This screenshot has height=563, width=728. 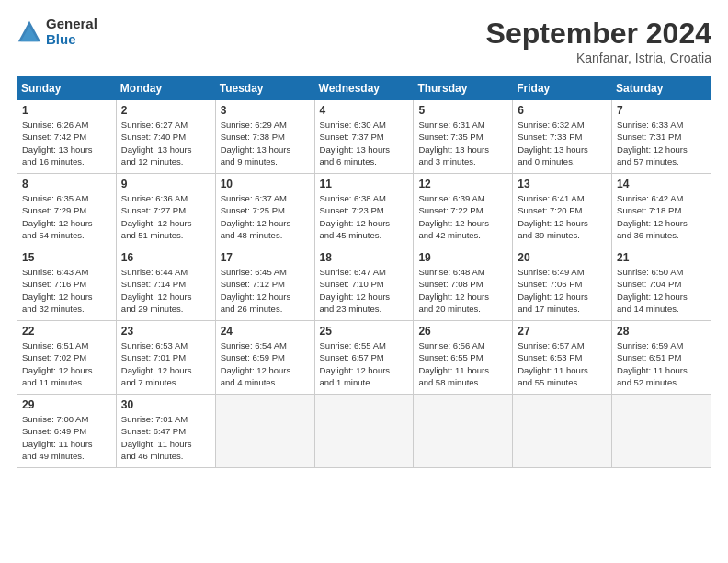 I want to click on day-number: 27, so click(x=563, y=331).